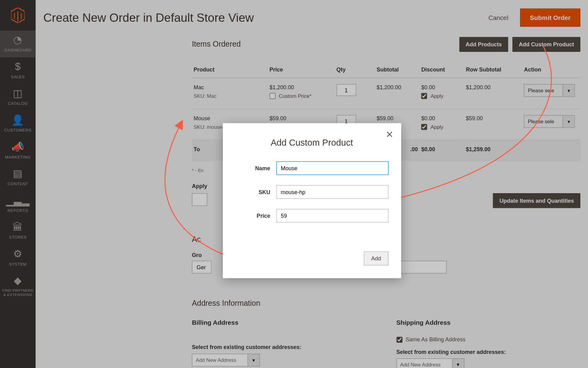  Describe the element at coordinates (312, 201) in the screenshot. I see `add-custom-product-modal: ✕ Add Custom Product Name SKU Price Add` at that location.